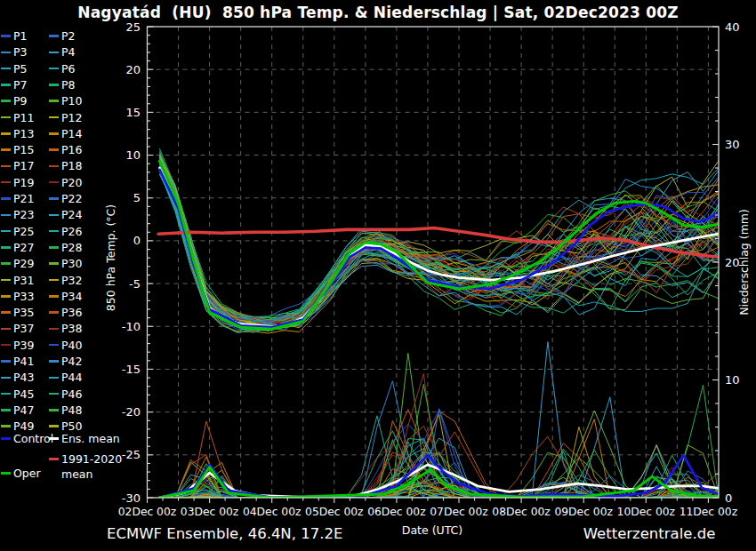  Describe the element at coordinates (5, 395) in the screenshot. I see `legend-item-p45-swatch` at that location.